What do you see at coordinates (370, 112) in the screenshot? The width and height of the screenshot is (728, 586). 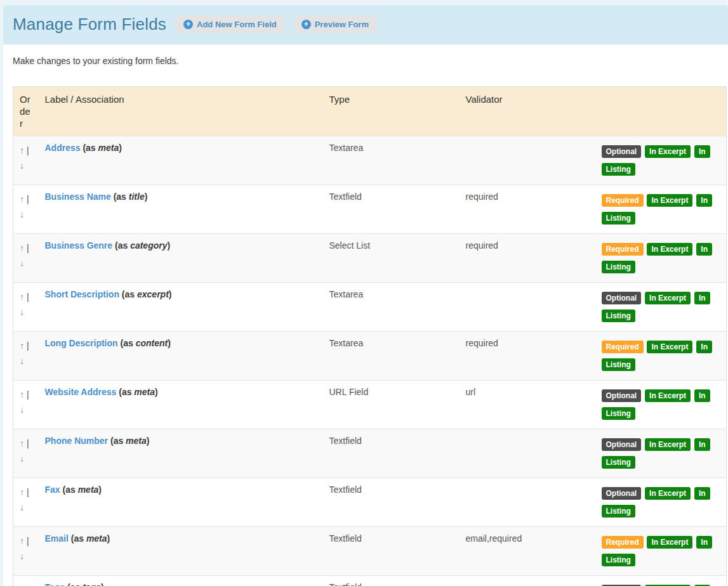 I see `table-header: Order Label / Association Type Validator` at bounding box center [370, 112].